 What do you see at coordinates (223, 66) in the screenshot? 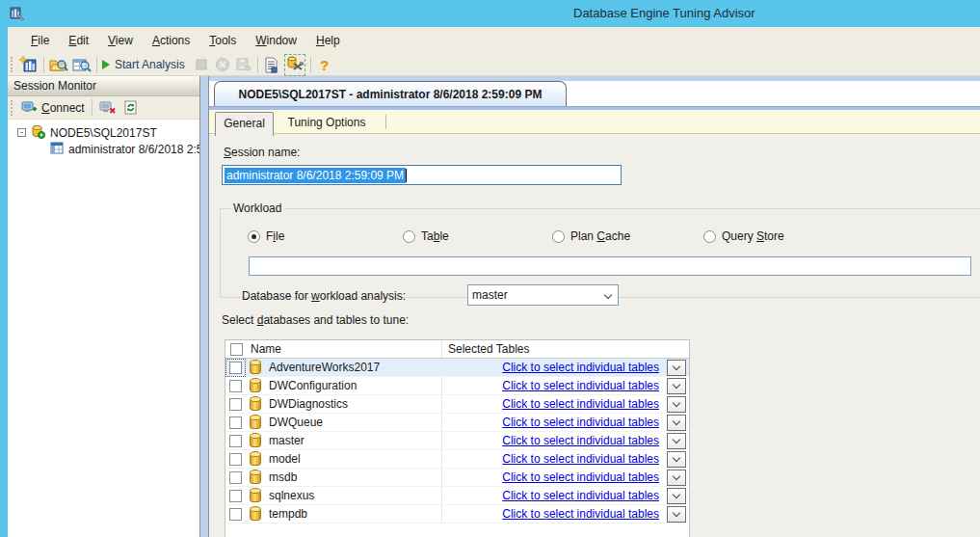
I see `cancel-button` at bounding box center [223, 66].